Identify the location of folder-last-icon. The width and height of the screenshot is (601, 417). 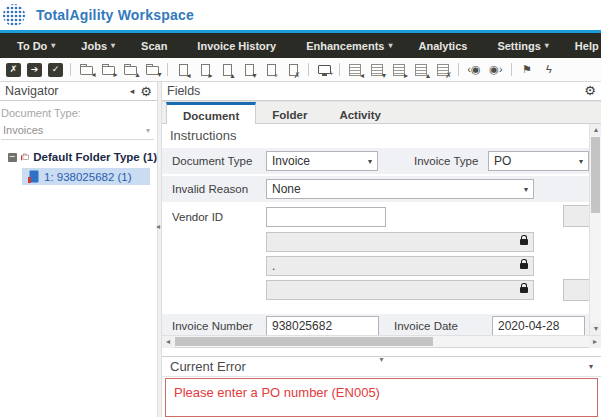
(152, 70).